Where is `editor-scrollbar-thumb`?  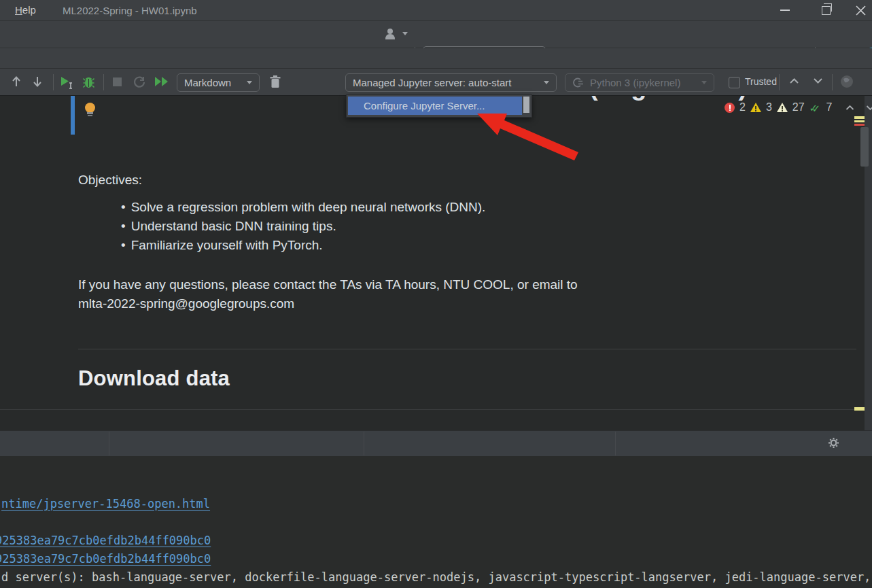
editor-scrollbar-thumb is located at coordinates (865, 147).